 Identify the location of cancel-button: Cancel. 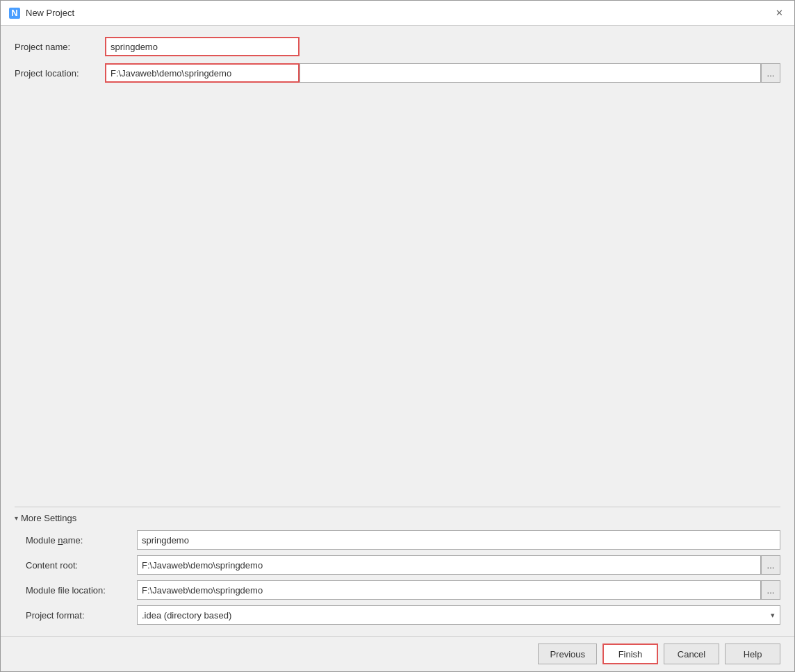
(691, 654).